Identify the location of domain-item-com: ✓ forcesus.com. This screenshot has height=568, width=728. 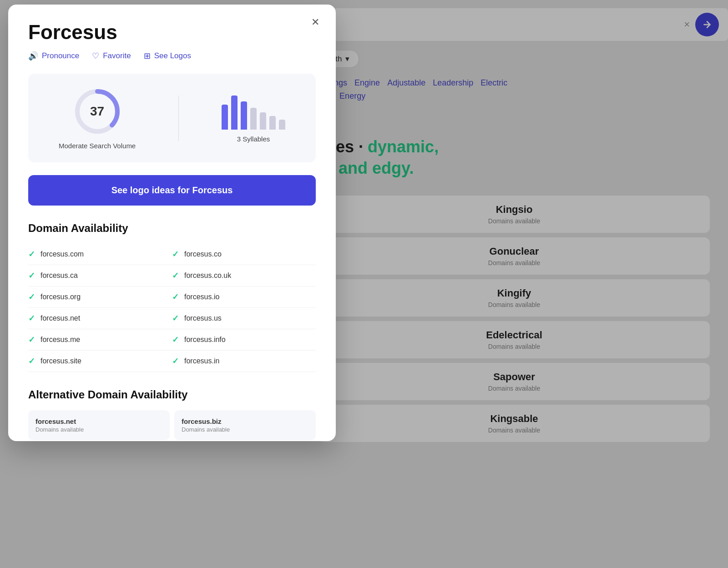
(100, 255).